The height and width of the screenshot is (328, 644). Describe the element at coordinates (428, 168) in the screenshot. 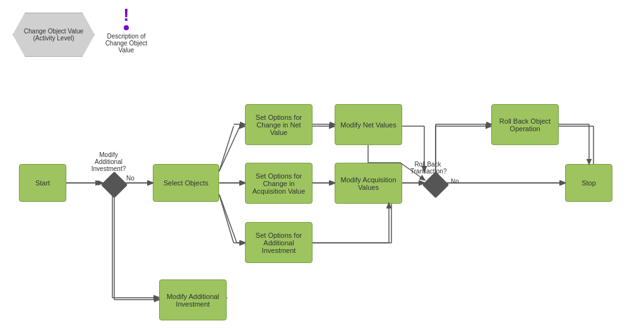

I see `roll-back-transaction-label: Roll Back Transaction?` at that location.